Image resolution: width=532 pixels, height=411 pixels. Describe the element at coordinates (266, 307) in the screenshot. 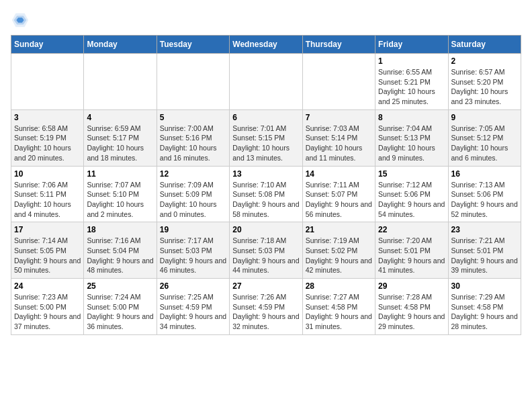

I see `week-row-5: 24Sunrise: 7:23 AM Sunset: 5:00 PM Dayli…` at that location.